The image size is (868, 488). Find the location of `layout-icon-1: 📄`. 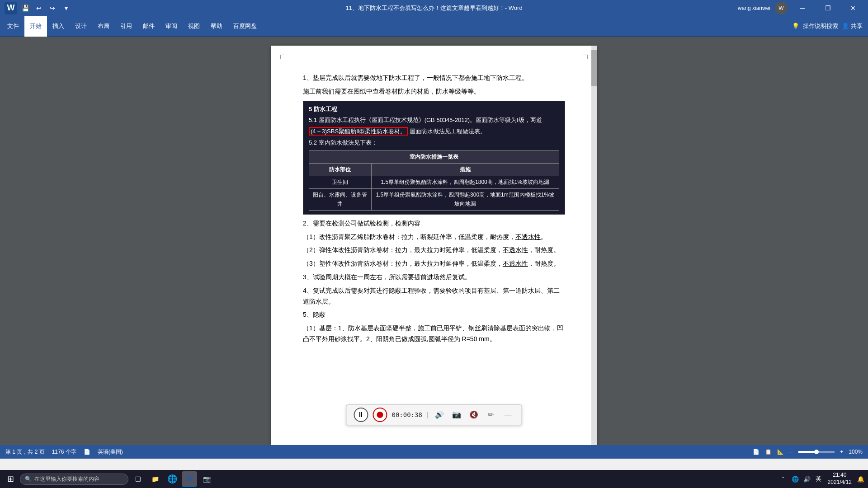

layout-icon-1: 📄 is located at coordinates (756, 452).